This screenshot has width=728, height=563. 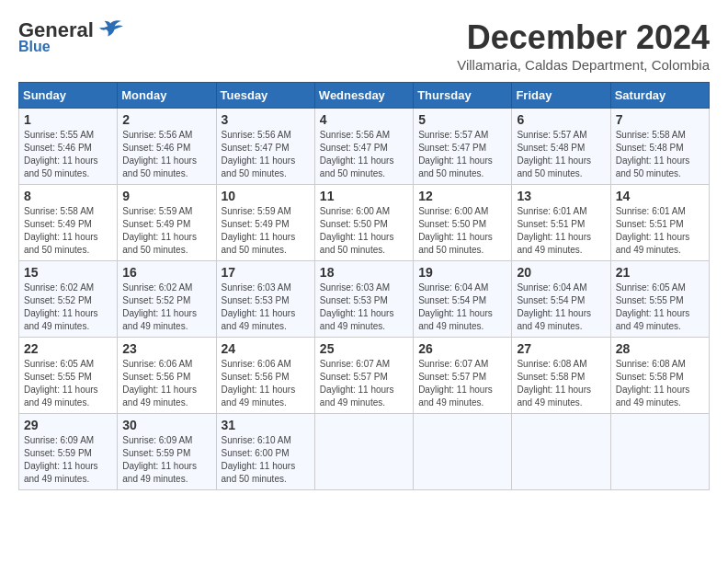 What do you see at coordinates (266, 425) in the screenshot?
I see `day-number: 31` at bounding box center [266, 425].